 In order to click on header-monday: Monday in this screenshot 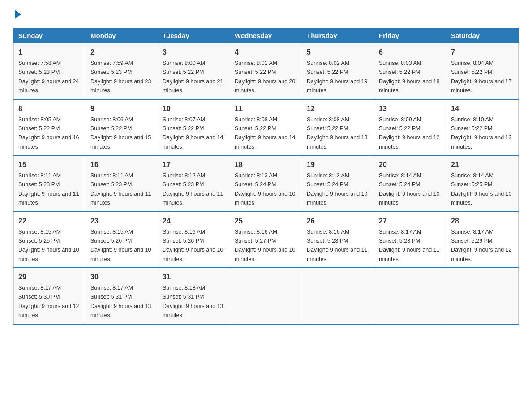, I will do `click(122, 36)`.